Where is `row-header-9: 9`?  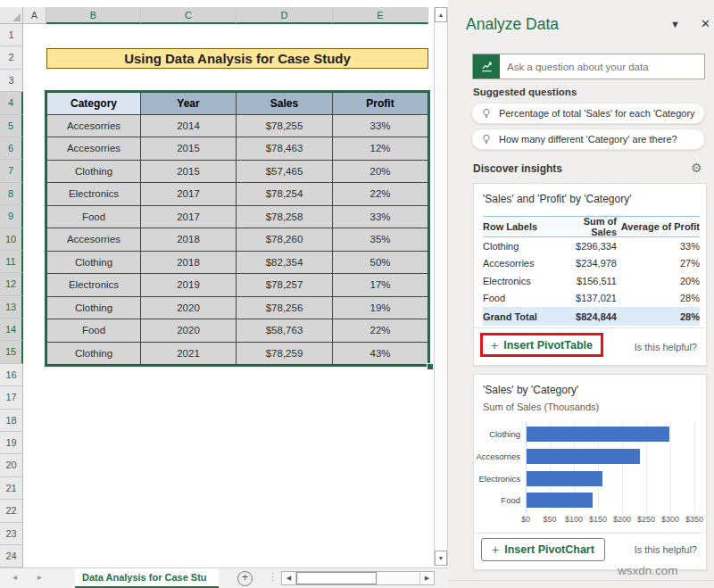 row-header-9: 9 is located at coordinates (12, 216).